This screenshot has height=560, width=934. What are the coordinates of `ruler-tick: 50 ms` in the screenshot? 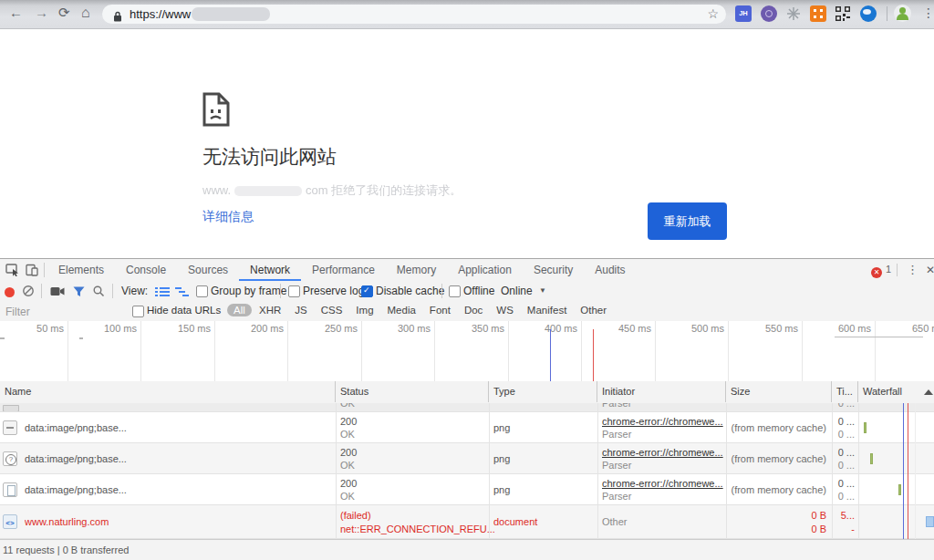 It's located at (44, 328).